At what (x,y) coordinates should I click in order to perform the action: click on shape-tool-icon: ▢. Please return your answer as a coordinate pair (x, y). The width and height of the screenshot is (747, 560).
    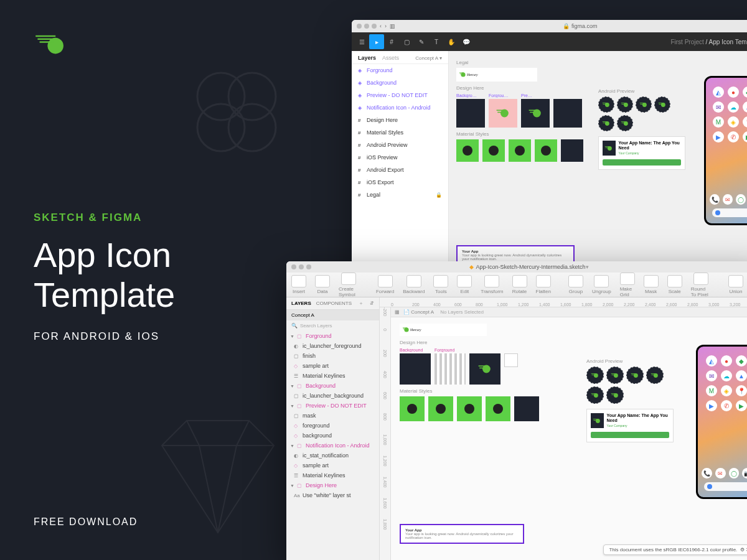
    Looking at the image, I should click on (406, 42).